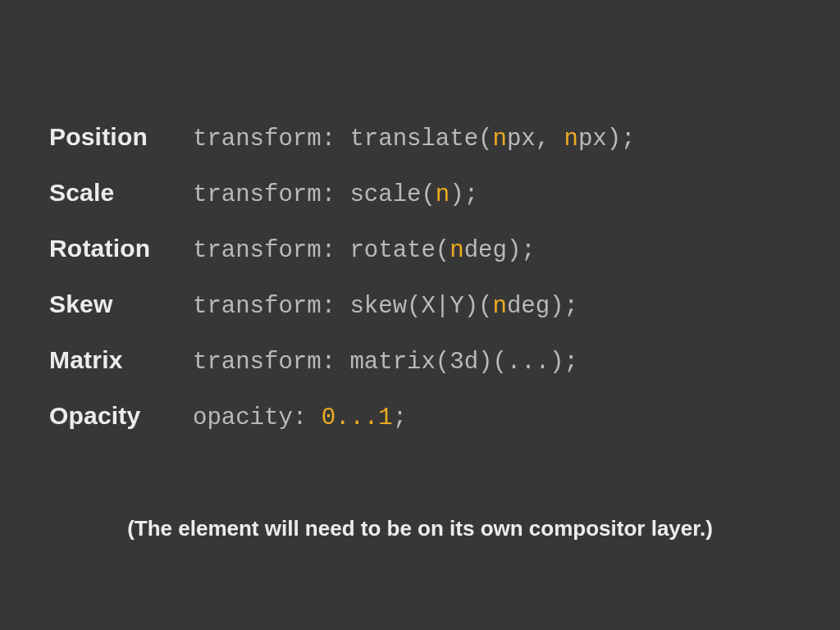  What do you see at coordinates (492, 418) in the screenshot?
I see `property-code: opacity: 0...1;` at bounding box center [492, 418].